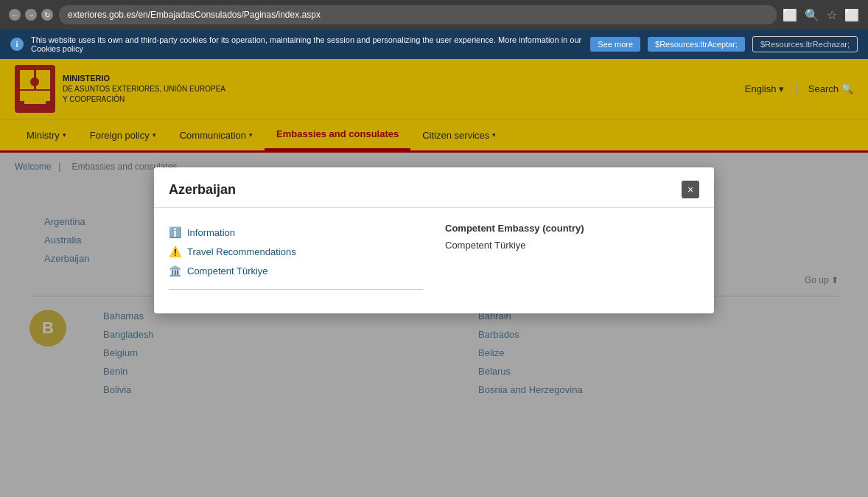  I want to click on nav-ministry: Ministry ▾, so click(46, 135).